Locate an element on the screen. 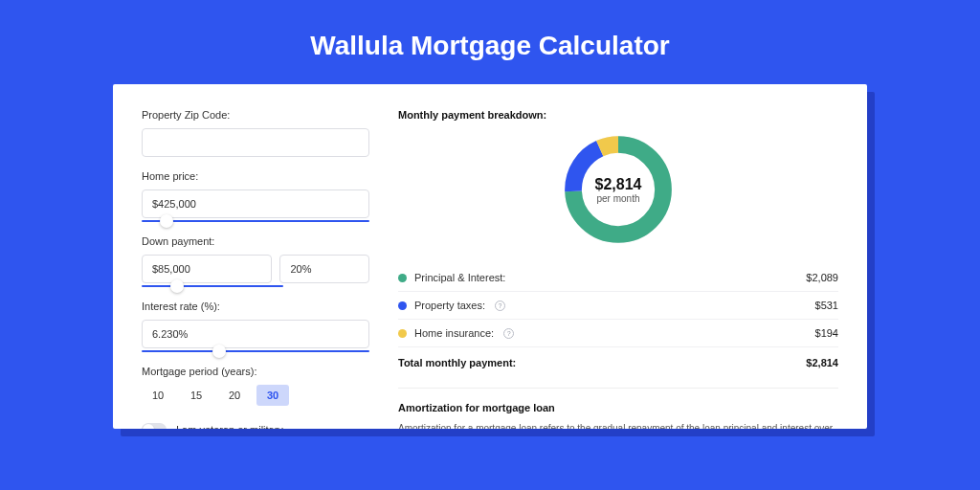 The image size is (980, 490). total-value: $2,814 is located at coordinates (822, 363).